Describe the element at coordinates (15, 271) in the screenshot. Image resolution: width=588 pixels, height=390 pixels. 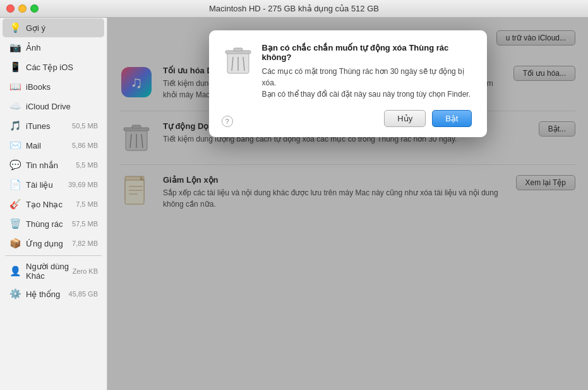
I see `sidebar-icon-nguoi-dung-khac: 👤` at that location.